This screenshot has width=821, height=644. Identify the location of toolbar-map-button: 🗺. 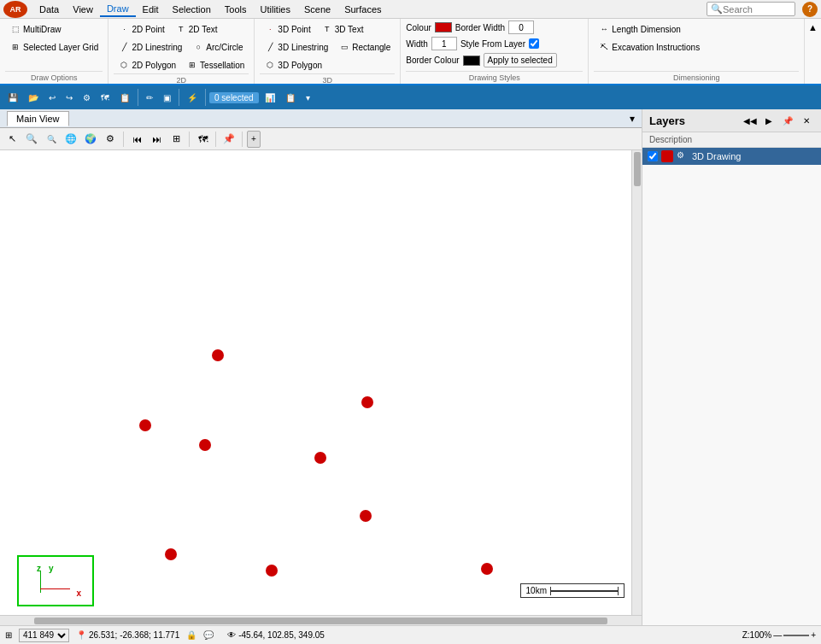
(105, 97).